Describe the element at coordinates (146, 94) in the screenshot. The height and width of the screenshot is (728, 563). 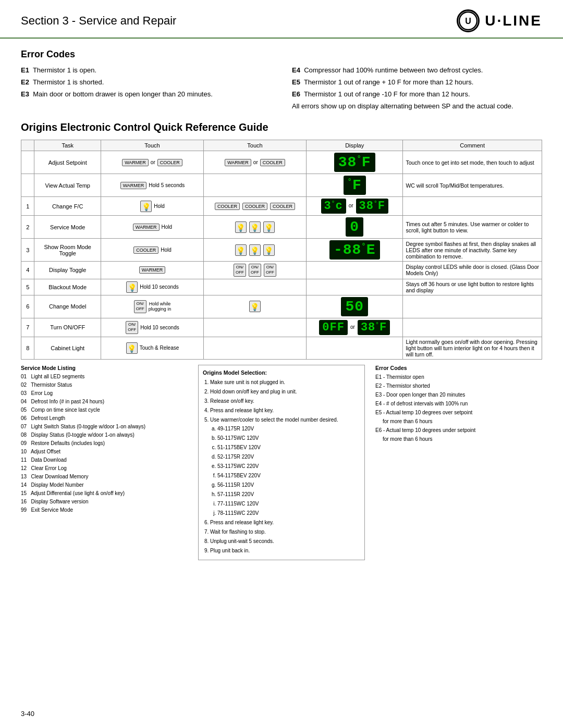
I see `error-item-e3: E3 Main door or bottom drawer is open lo…` at that location.